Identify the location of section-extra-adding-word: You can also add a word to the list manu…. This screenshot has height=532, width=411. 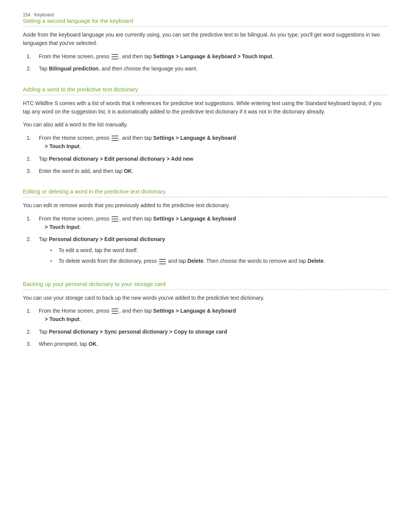
(206, 125).